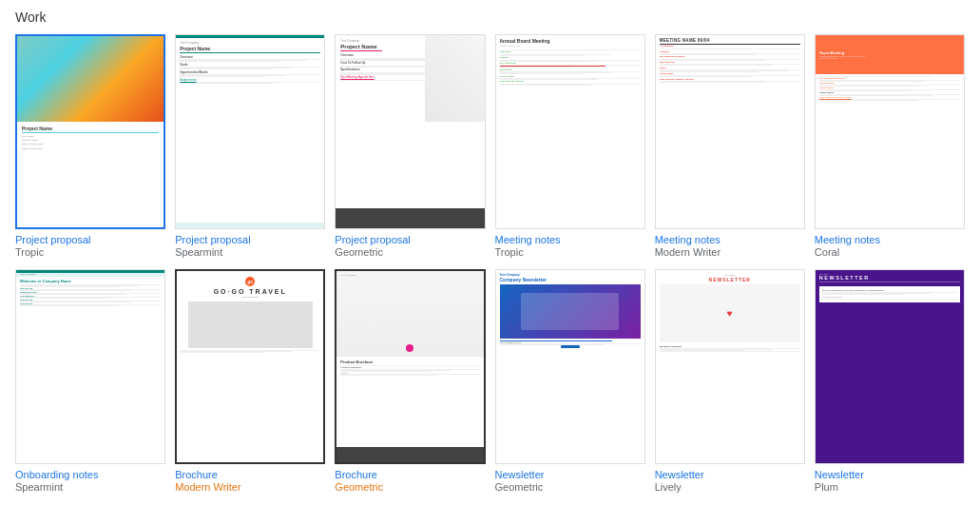 This screenshot has height=525, width=980. What do you see at coordinates (250, 252) in the screenshot?
I see `template-sub-project-proposal-spearmint: Spearmint` at bounding box center [250, 252].